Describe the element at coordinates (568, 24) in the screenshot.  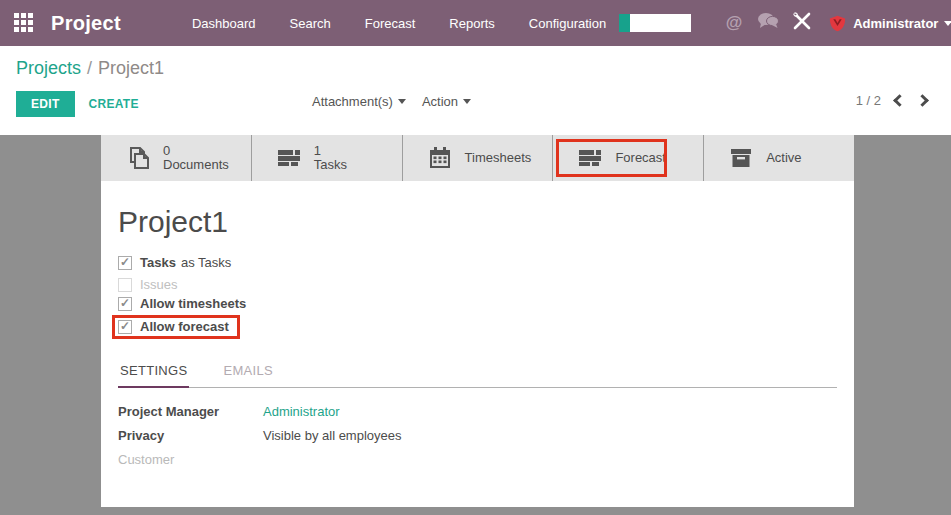
I see `menu-item-configuration: Configuration` at that location.